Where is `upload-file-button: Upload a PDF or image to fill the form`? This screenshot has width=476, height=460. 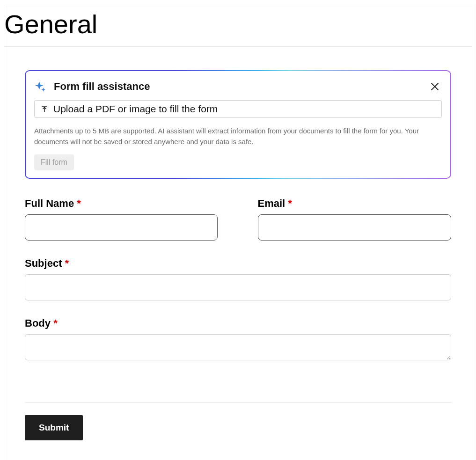 upload-file-button: Upload a PDF or image to fill the form is located at coordinates (238, 109).